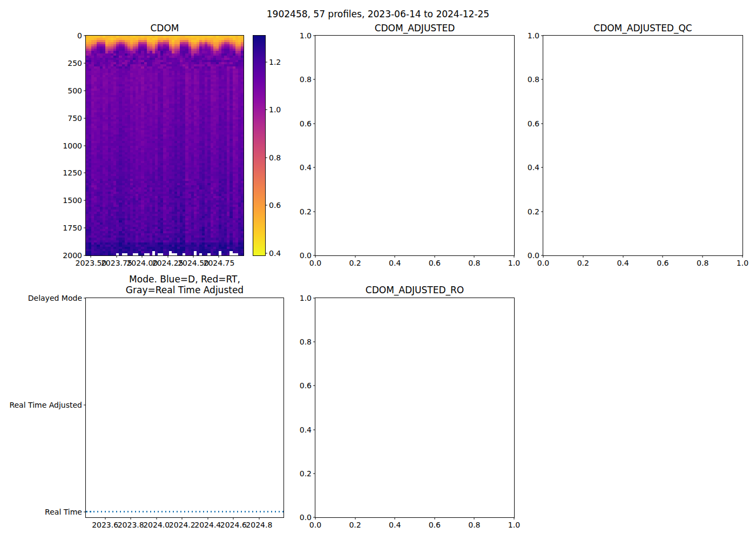 The width and height of the screenshot is (756, 540). I want to click on x-tick-label: 2024.4, so click(207, 525).